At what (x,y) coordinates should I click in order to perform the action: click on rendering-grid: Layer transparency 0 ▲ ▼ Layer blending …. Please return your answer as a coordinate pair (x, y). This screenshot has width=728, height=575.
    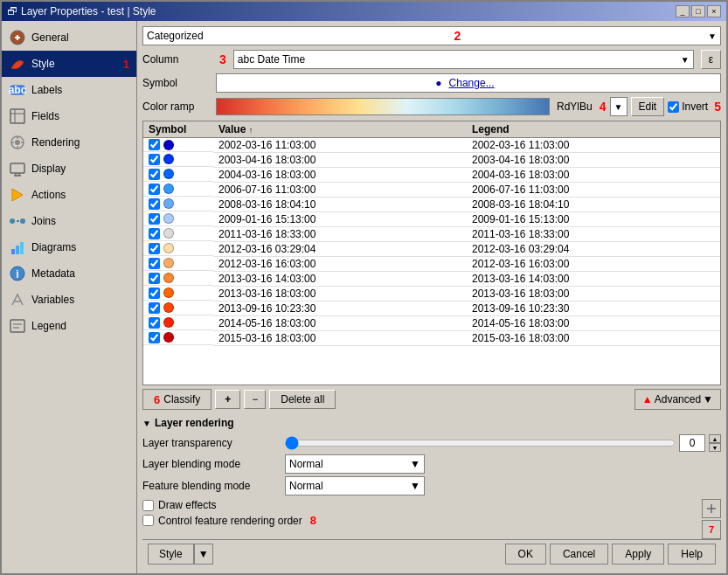
    Looking at the image, I should click on (432, 465).